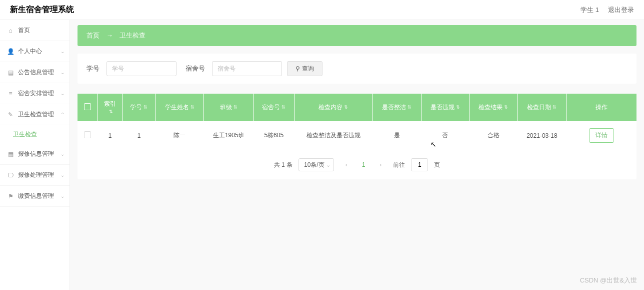 The height and width of the screenshot is (290, 644). What do you see at coordinates (357, 107) in the screenshot?
I see `table-header-row: 索引⇅ 学号⇅ 学生姓名⇅ 班级⇅ 宿舍号⇅ 检查内容⇅ 是否整洁⇅ 是否违规⇅…` at bounding box center [357, 107].